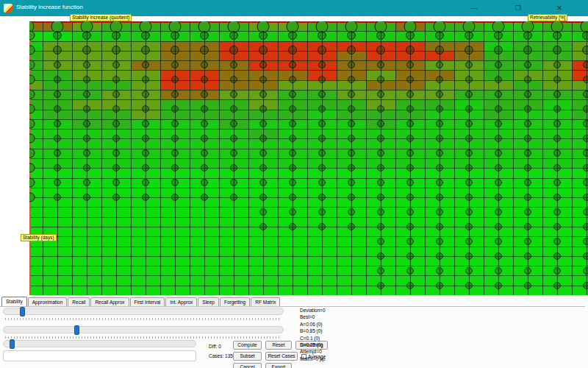 This screenshot has height=368, width=588. I want to click on cancel-button: Cancel, so click(247, 365).